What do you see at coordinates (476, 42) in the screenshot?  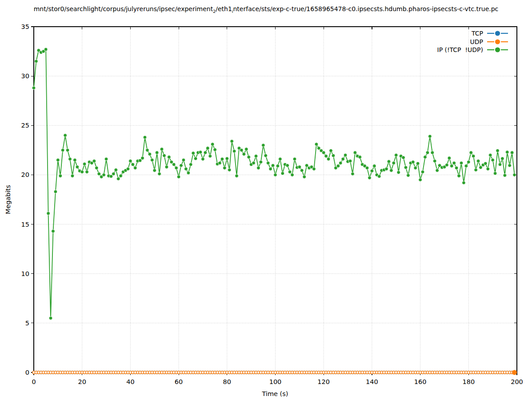 I see `legend-label-udp: UDP` at bounding box center [476, 42].